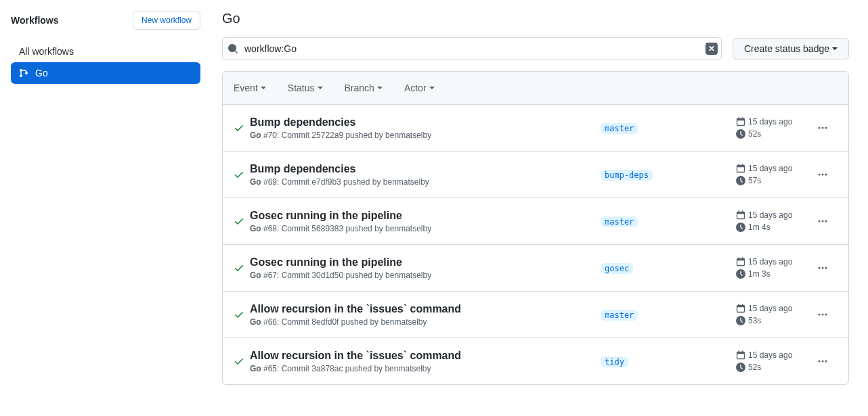 Image resolution: width=868 pixels, height=416 pixels. What do you see at coordinates (536, 49) in the screenshot?
I see `top-controls: ✕ Create status badge` at bounding box center [536, 49].